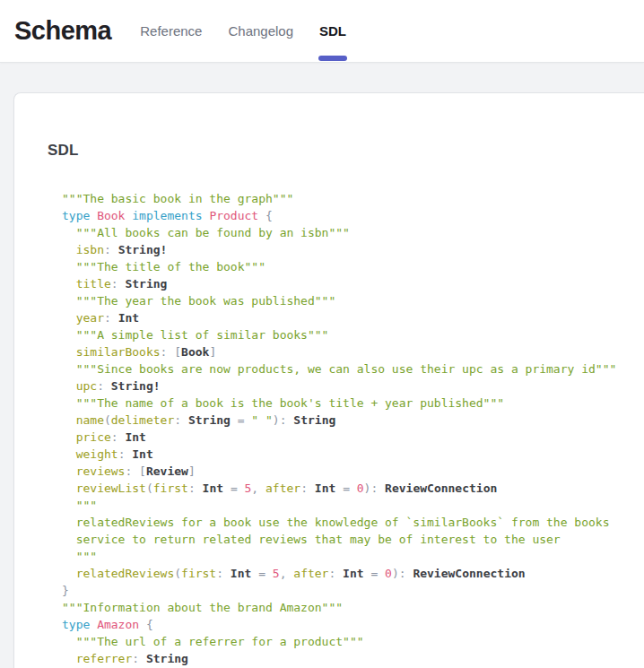 The width and height of the screenshot is (644, 668). What do you see at coordinates (322, 31) in the screenshot?
I see `page-header: Schema Reference Changelog SDL` at bounding box center [322, 31].